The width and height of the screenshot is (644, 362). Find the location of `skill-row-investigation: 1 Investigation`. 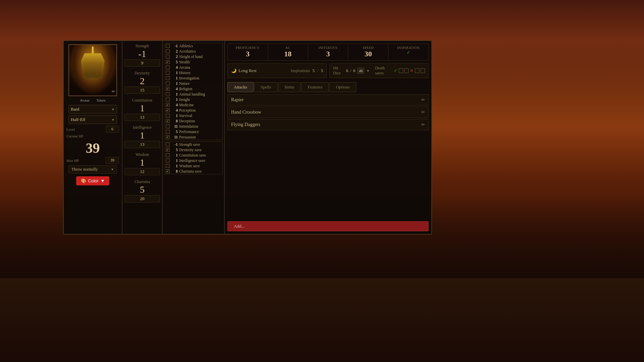

skill-row-investigation: 1 Investigation is located at coordinates (193, 78).